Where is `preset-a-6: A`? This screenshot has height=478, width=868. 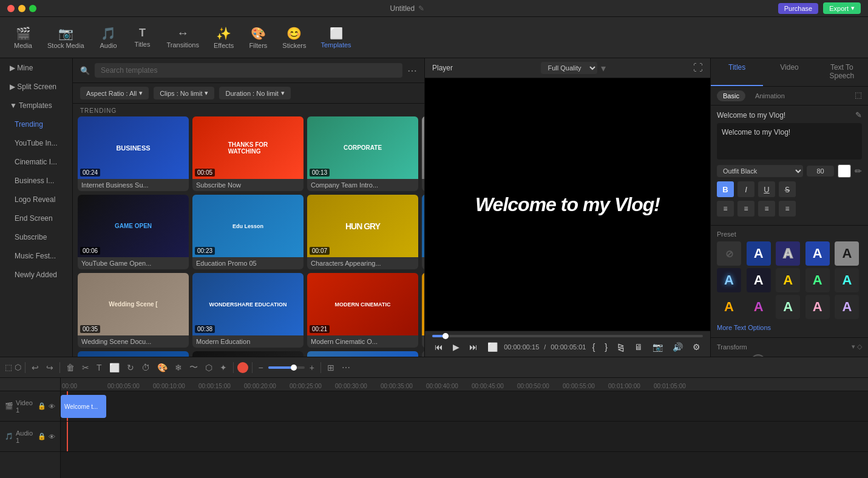
preset-a-6: A is located at coordinates (759, 280).